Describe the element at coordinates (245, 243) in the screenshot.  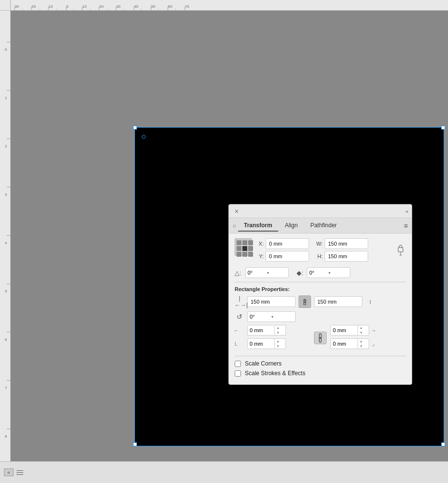
I see `ref-dot-tc` at that location.